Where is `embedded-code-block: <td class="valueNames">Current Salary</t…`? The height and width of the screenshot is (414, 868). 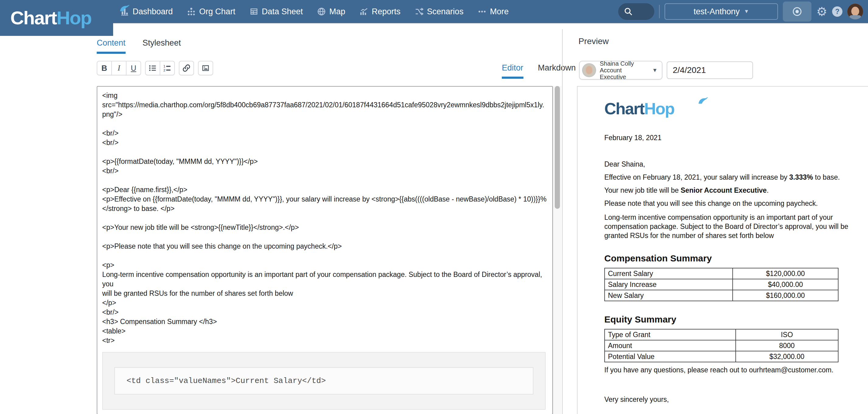 embedded-code-block: <td class="valueNames">Current Salary</t… is located at coordinates (324, 381).